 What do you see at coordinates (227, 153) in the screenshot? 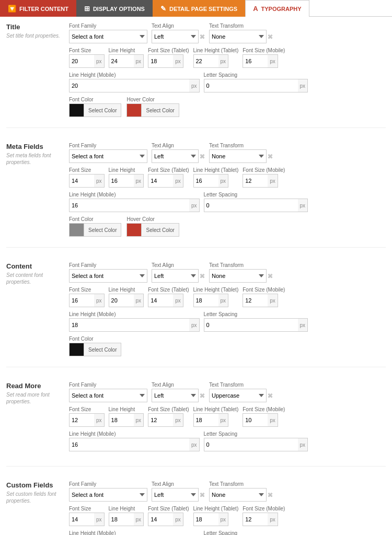
I see `meta-row1: Font Family Select a font Text Align Lef…` at bounding box center [227, 153].